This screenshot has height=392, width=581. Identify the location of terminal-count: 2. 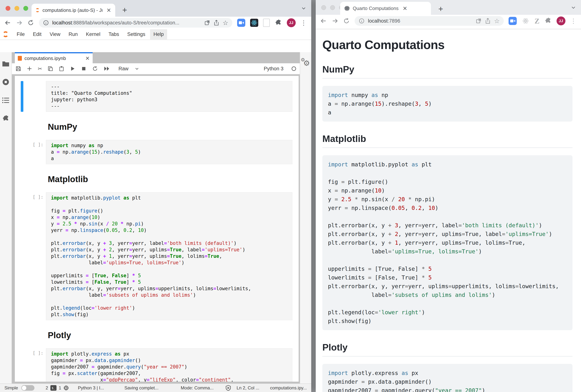
(47, 388).